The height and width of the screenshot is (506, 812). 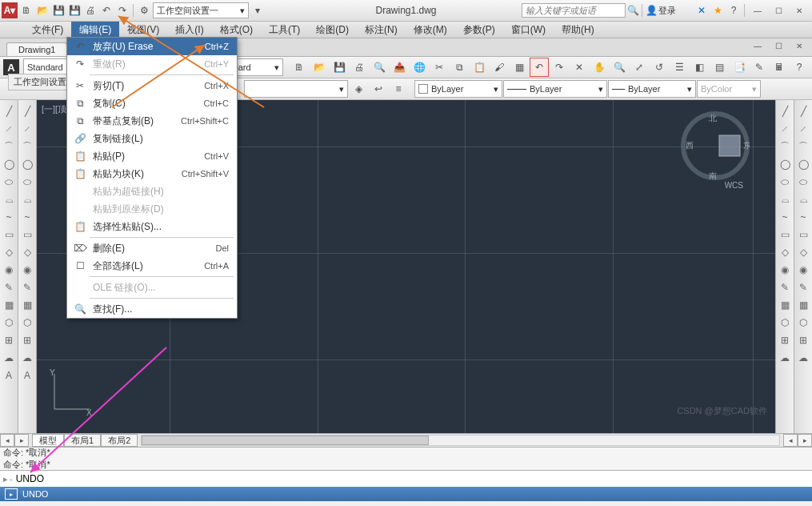 What do you see at coordinates (519, 67) in the screenshot?
I see `block-tb-icon: ▦` at bounding box center [519, 67].